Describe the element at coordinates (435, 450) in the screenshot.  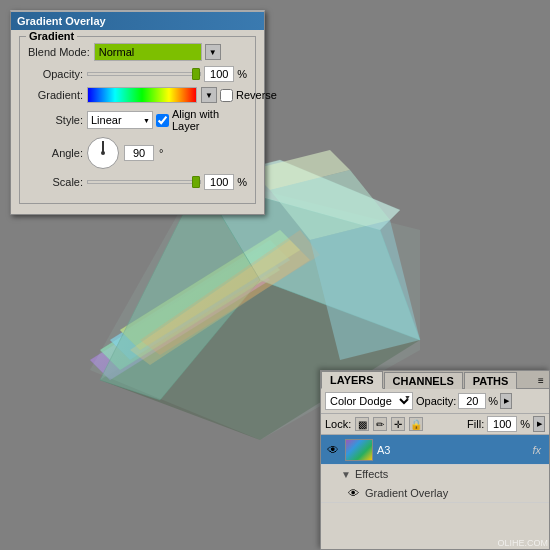
I see `layer-a3-row: 👁 A3 fx` at that location.